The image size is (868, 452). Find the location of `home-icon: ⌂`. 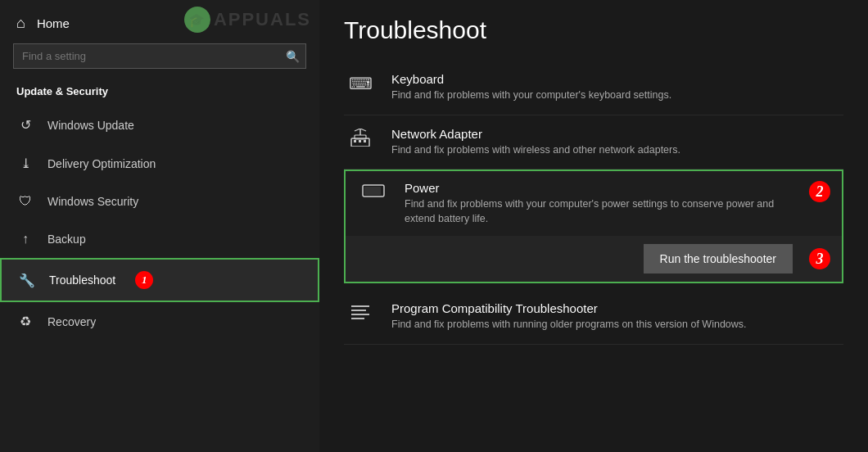

home-icon: ⌂ is located at coordinates (21, 23).